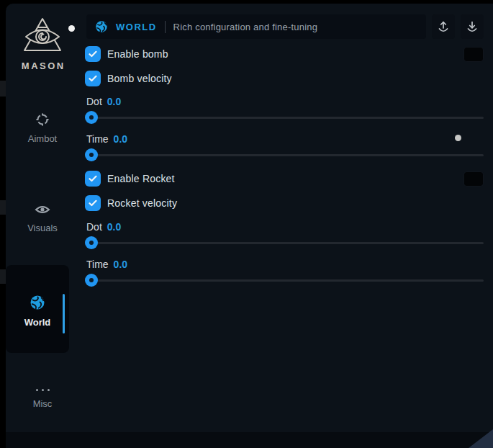 This screenshot has width=493, height=448. What do you see at coordinates (42, 228) in the screenshot?
I see `sidebar-item-label: Visuals` at bounding box center [42, 228].